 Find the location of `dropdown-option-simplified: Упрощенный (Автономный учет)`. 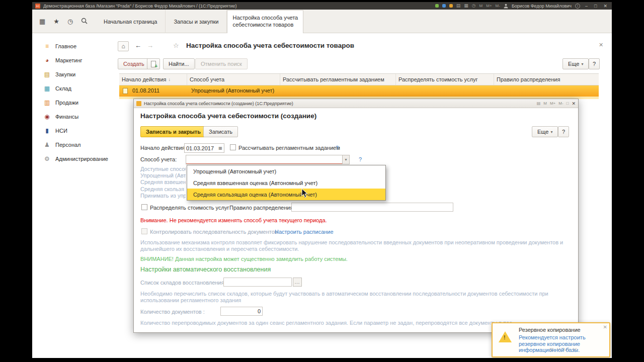

dropdown-option-simplified: Упрощенный (Автономный учет) is located at coordinates (286, 171).